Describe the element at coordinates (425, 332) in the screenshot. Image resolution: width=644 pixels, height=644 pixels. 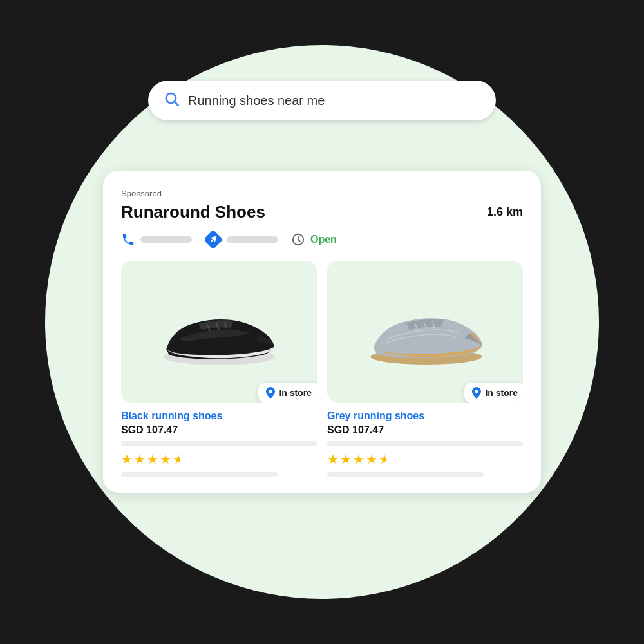
I see `product-image-grey: In store` at that location.